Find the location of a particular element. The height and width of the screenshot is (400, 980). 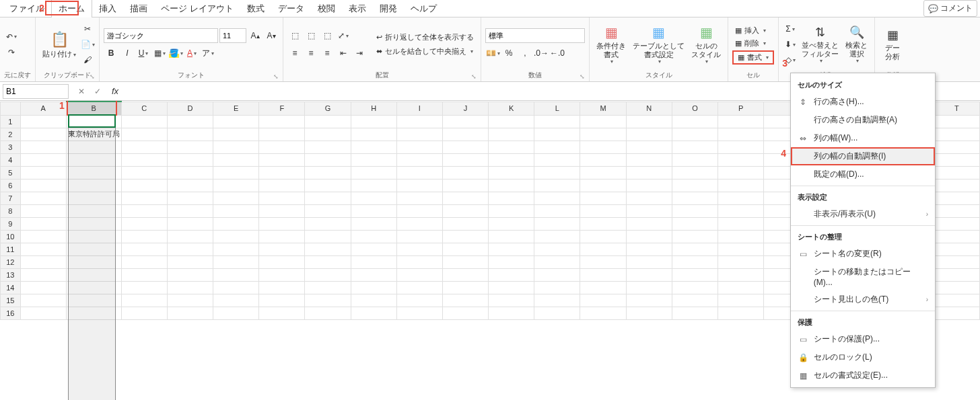

menu-draw: 描画 is located at coordinates (139, 9).